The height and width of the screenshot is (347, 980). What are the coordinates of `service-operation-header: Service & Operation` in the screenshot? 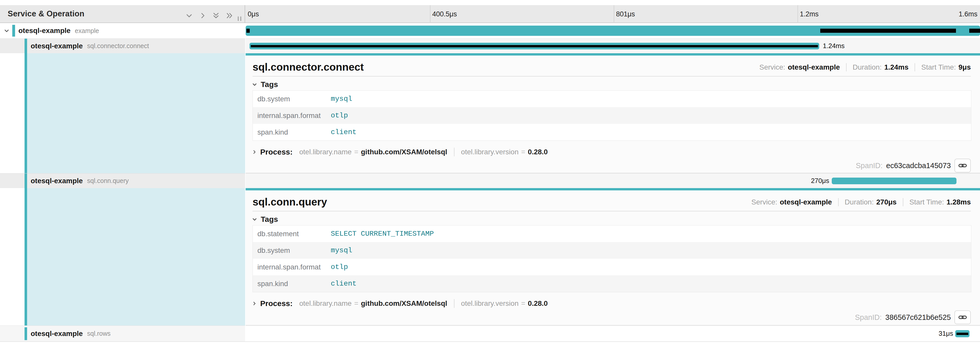 It's located at (123, 14).